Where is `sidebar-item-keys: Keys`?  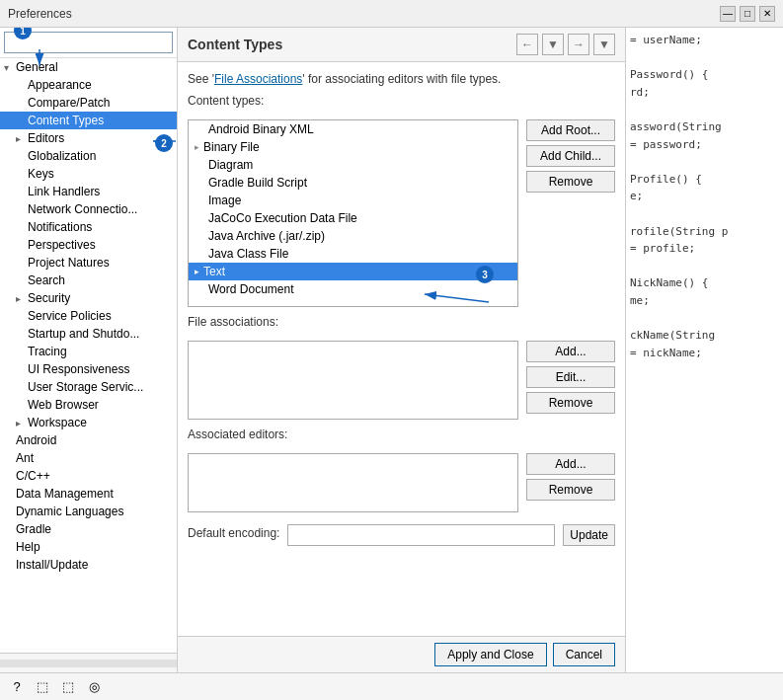 sidebar-item-keys: Keys is located at coordinates (89, 174).